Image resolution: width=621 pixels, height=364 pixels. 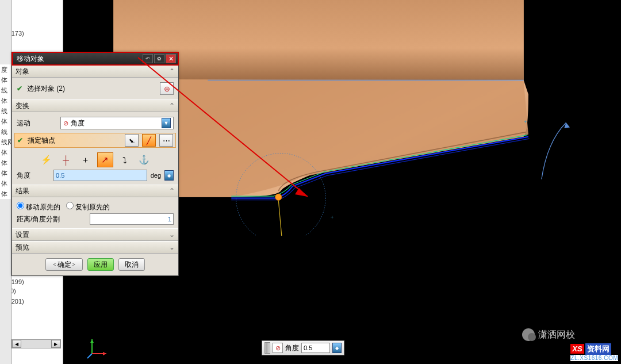 What do you see at coordinates (166, 140) in the screenshot?
I see `more-options-icon: ⋯` at bounding box center [166, 140].